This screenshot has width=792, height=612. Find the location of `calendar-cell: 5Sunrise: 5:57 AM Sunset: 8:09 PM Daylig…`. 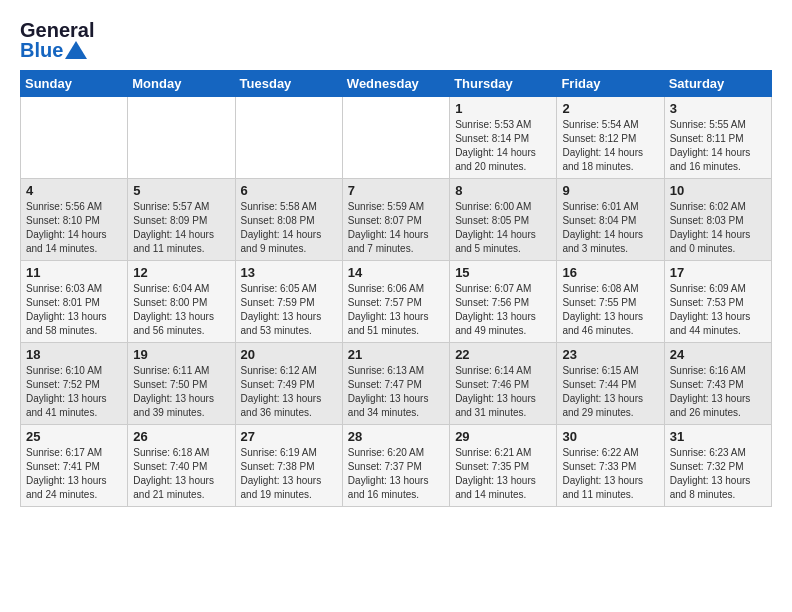

calendar-cell: 5Sunrise: 5:57 AM Sunset: 8:09 PM Daylig… is located at coordinates (182, 220).